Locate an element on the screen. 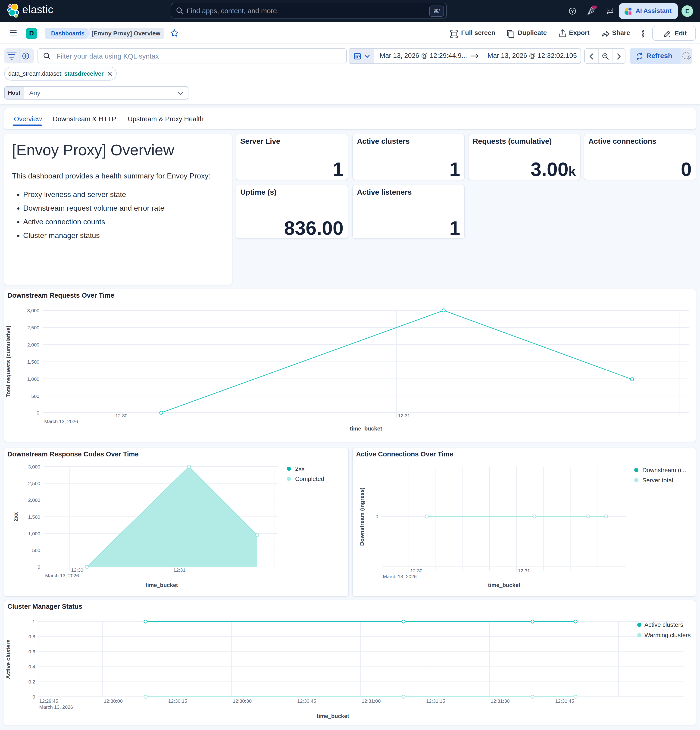 The width and height of the screenshot is (700, 730). svg-text: Total requests (cumulative) is located at coordinates (8, 361).